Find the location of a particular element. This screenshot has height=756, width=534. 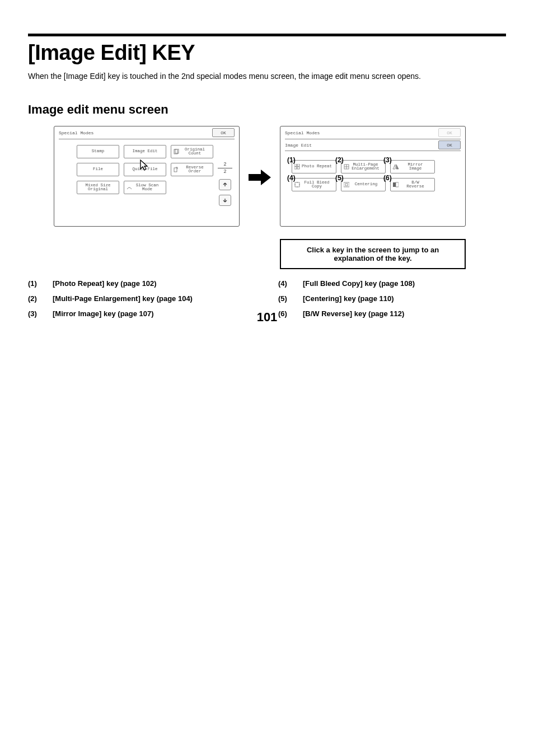

mixed-size-button: Mixed Size Original is located at coordinates (98, 187).